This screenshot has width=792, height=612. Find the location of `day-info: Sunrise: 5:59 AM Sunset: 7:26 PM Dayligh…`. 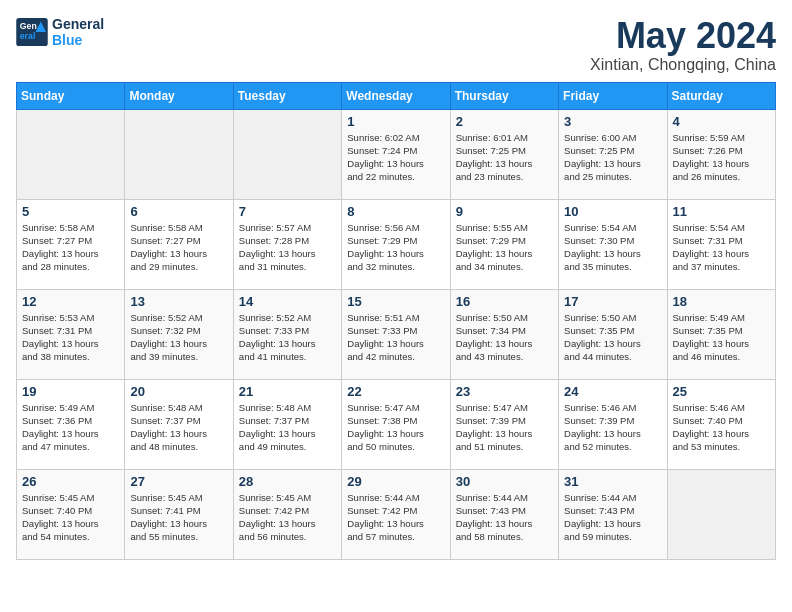

day-info: Sunrise: 5:59 AM Sunset: 7:26 PM Dayligh… is located at coordinates (722, 158).